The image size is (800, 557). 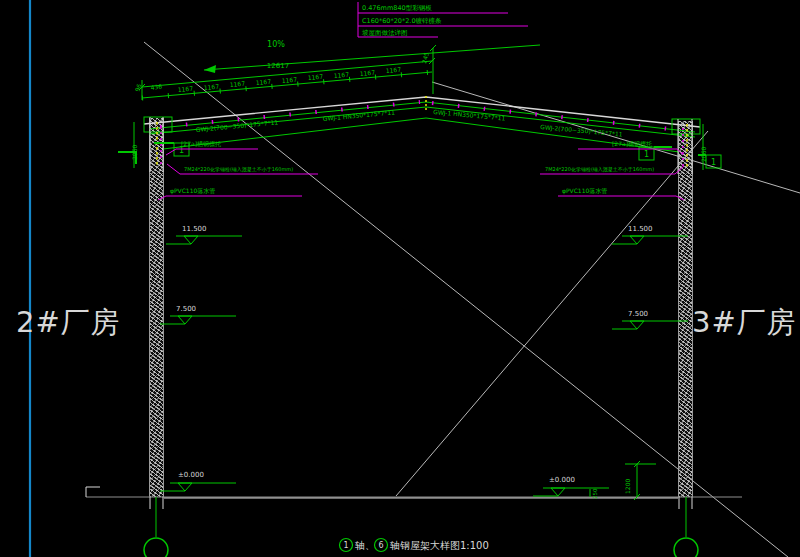 I want to click on beam-gwj1-left: GWJ-1 HN350*175*7*11, so click(x=358, y=116).